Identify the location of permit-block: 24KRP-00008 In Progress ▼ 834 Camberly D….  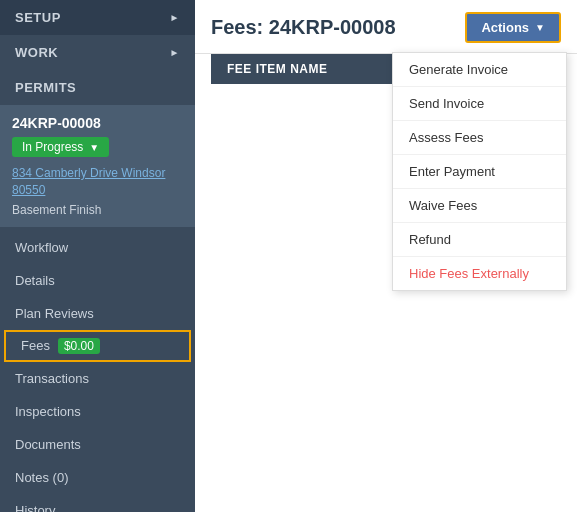
(98, 166).